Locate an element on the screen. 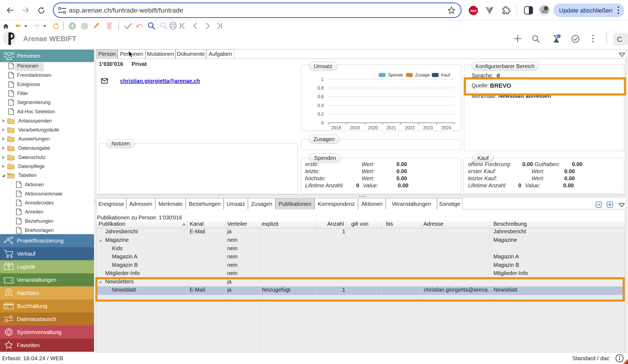  svg-text: Zusage is located at coordinates (422, 75).